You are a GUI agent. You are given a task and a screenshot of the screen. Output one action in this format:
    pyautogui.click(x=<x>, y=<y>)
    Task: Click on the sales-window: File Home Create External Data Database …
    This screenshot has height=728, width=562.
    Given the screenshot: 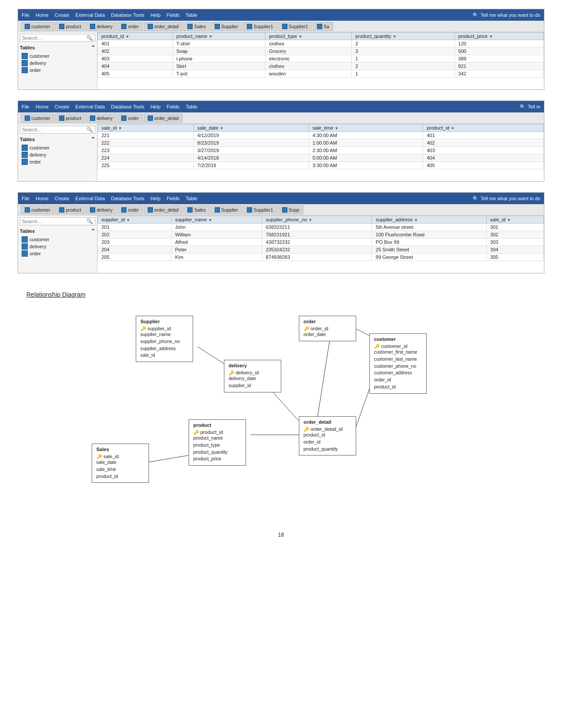 What is the action you would take?
    pyautogui.click(x=281, y=141)
    